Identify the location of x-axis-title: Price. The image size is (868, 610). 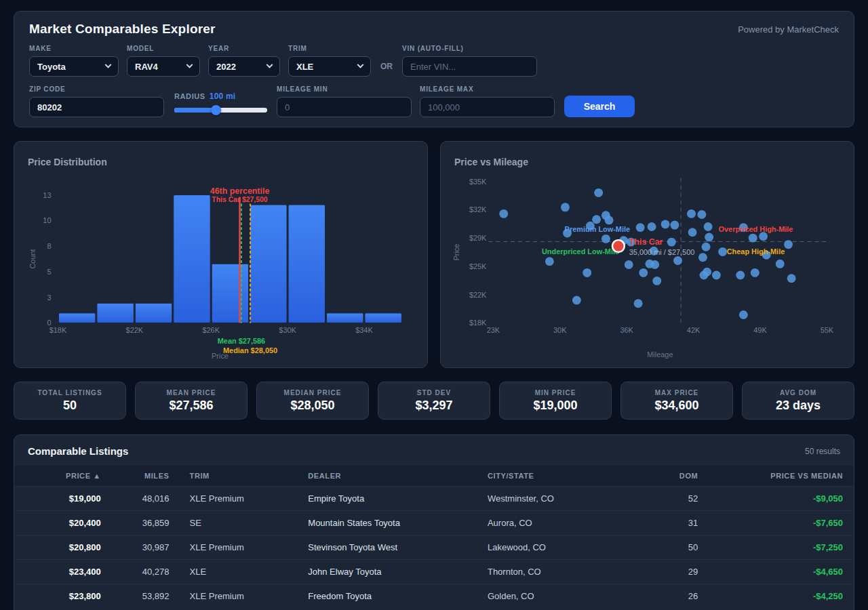
(220, 356).